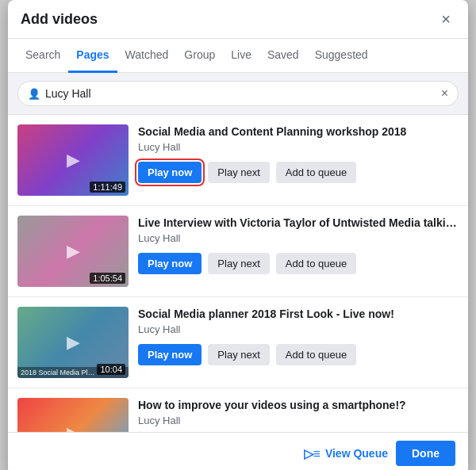 The height and width of the screenshot is (470, 476). I want to click on tab-group: Group, so click(200, 55).